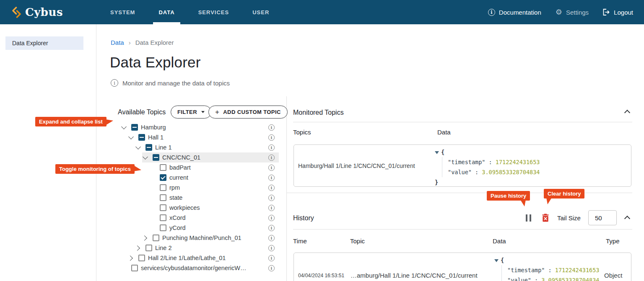  Describe the element at coordinates (200, 238) in the screenshot. I see `tree-row: Punching Machine/Punch_01` at that location.